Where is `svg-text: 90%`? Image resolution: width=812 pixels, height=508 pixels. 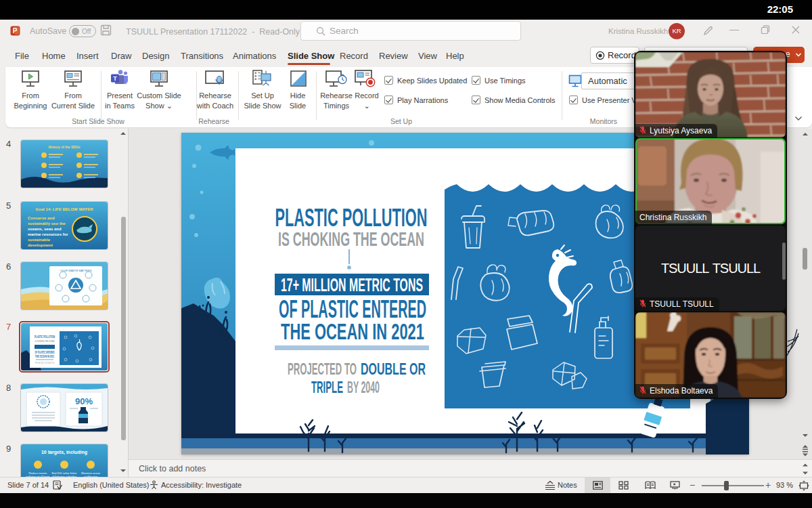 svg-text: 90% is located at coordinates (84, 401).